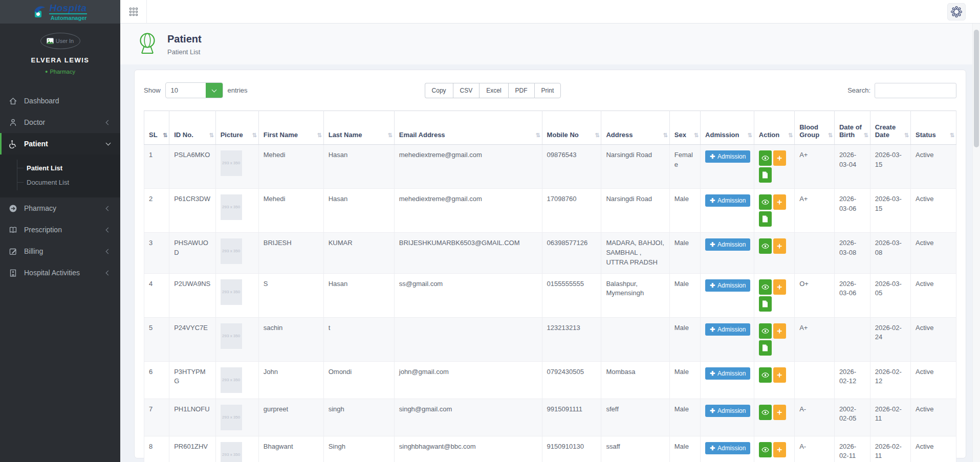 Image resolution: width=980 pixels, height=462 pixels. I want to click on col-header-mobile: Mobile No⇅, so click(572, 128).